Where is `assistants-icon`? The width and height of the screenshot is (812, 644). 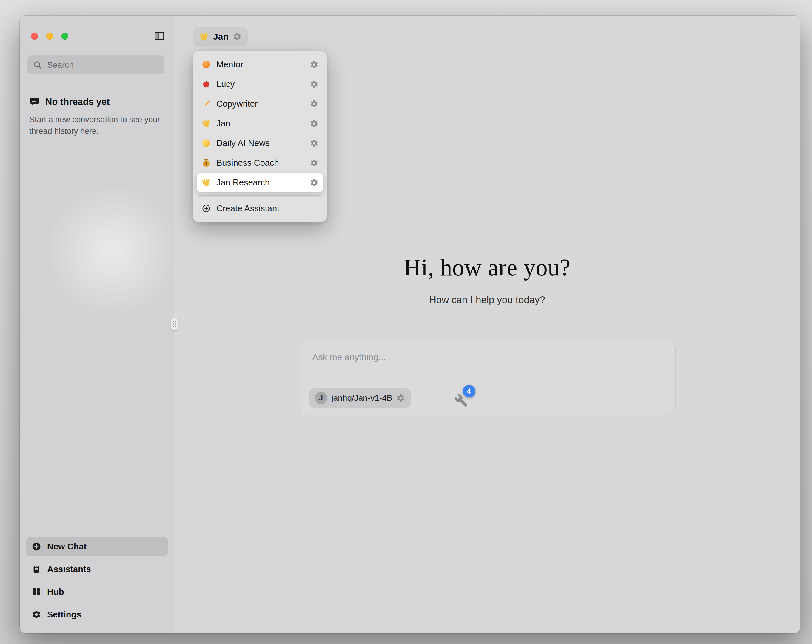 assistants-icon is located at coordinates (36, 569).